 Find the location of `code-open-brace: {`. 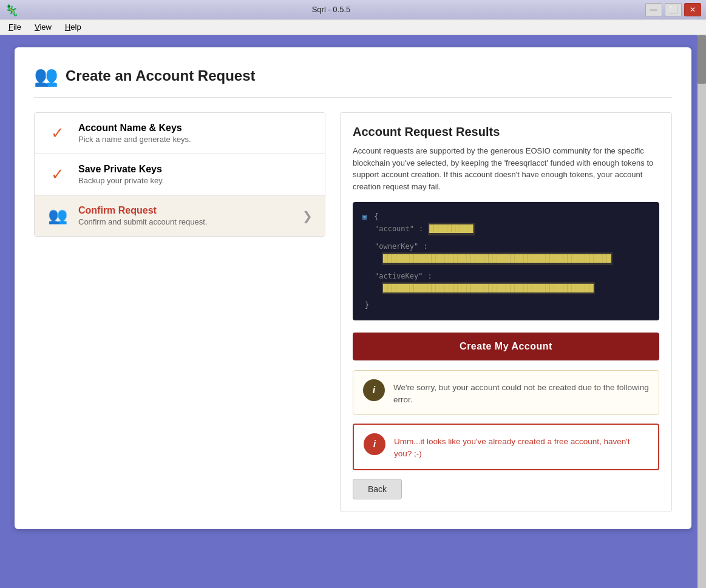

code-open-brace: { is located at coordinates (376, 217).